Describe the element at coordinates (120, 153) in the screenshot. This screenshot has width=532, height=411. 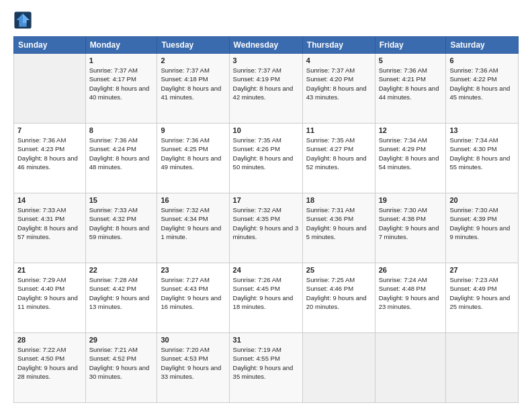
I see `day-detail: Sunrise: 7:36 AMSunset: 4:24 PMDaylight:…` at that location.